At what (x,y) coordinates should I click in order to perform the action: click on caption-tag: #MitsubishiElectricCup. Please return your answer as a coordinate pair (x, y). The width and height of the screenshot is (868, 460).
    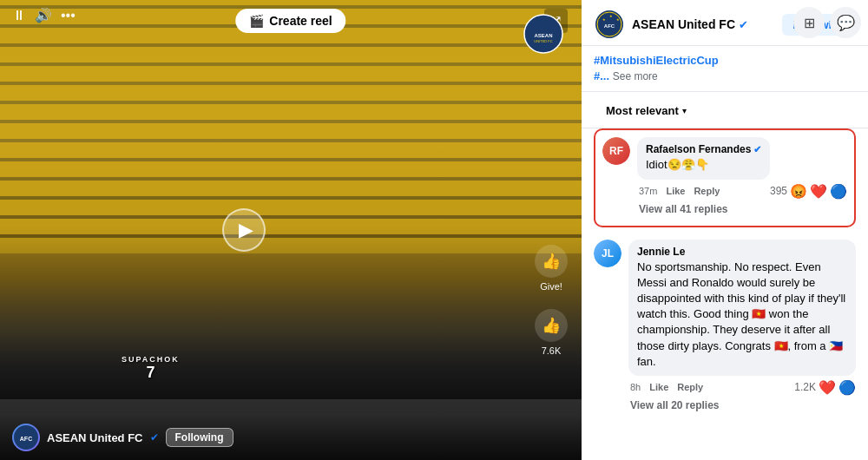
    Looking at the image, I should click on (656, 61).